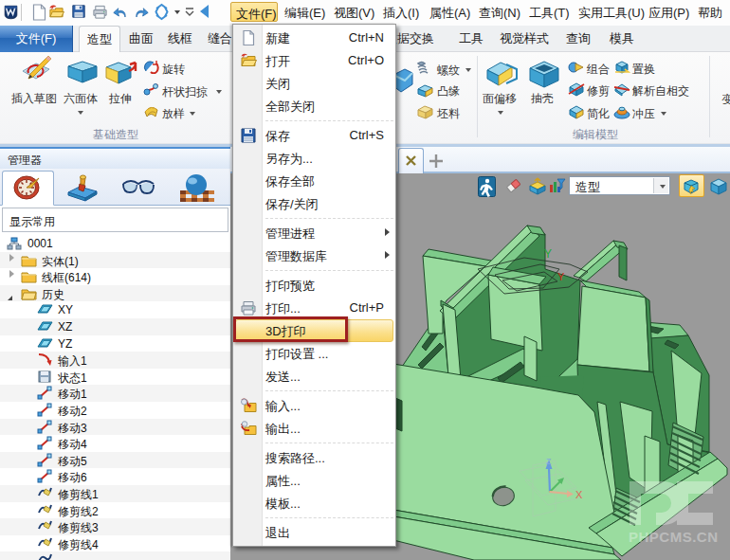 The width and height of the screenshot is (730, 560). I want to click on svg-text: PHPCMS.CN, so click(673, 536).